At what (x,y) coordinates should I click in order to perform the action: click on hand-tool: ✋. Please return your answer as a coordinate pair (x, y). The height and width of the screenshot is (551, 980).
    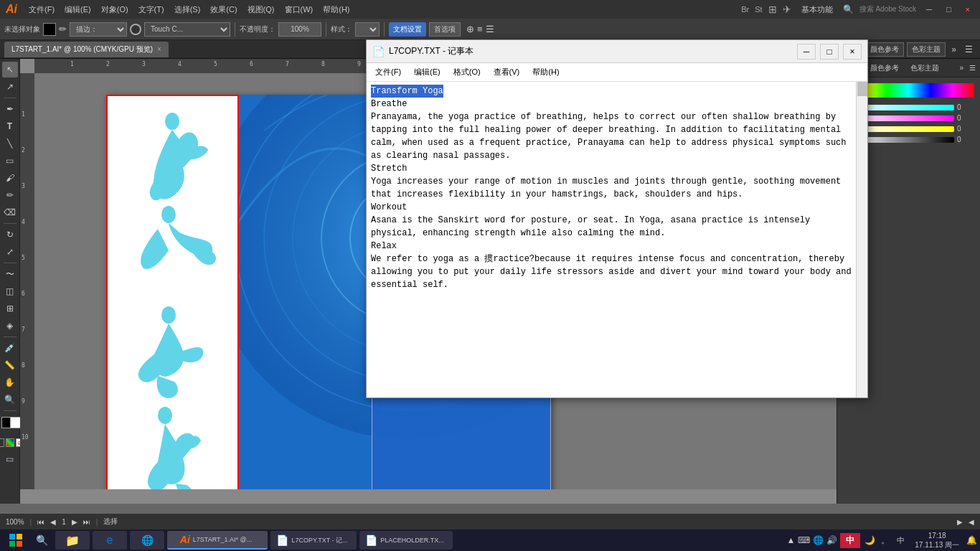
    Looking at the image, I should click on (10, 382).